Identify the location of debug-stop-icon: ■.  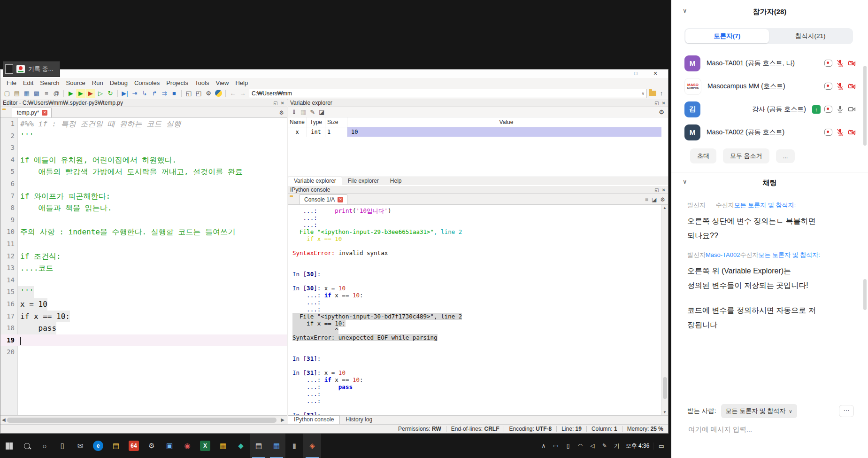
(174, 93).